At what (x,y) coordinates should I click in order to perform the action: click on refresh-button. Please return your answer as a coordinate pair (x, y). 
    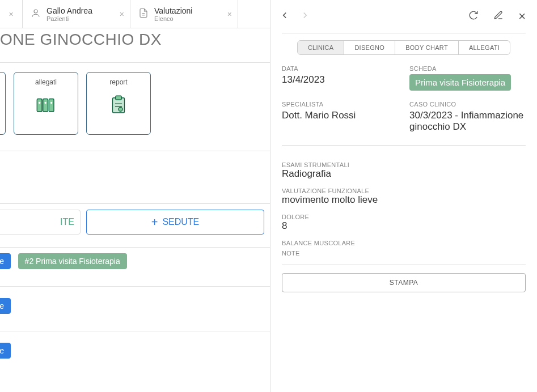
    Looking at the image, I should click on (473, 16).